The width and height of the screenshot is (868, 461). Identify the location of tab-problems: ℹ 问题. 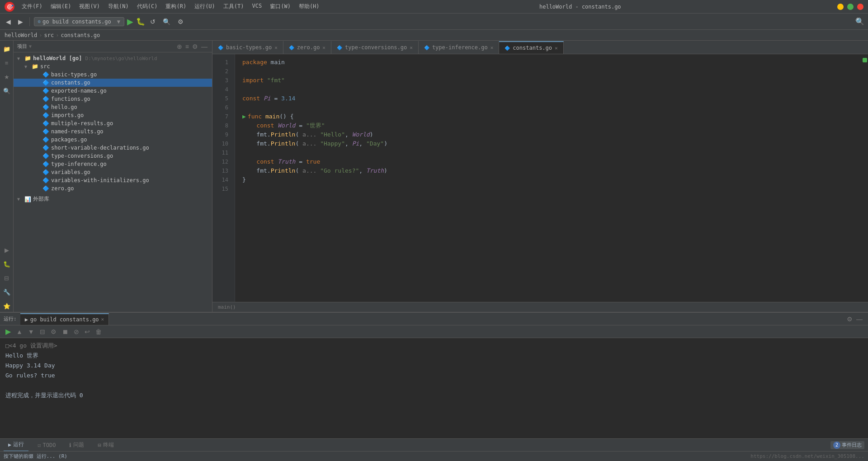
(77, 445).